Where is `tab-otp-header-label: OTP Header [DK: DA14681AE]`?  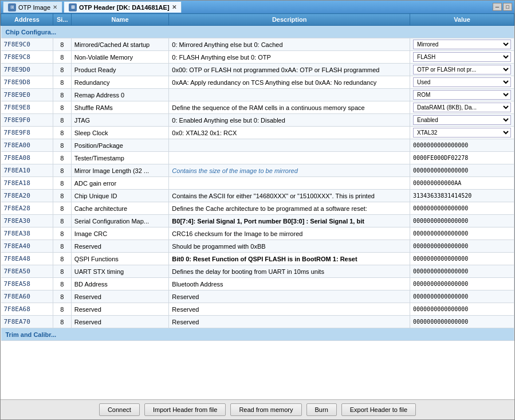 tab-otp-header-label: OTP Header [DK: DA14681AE] is located at coordinates (124, 7).